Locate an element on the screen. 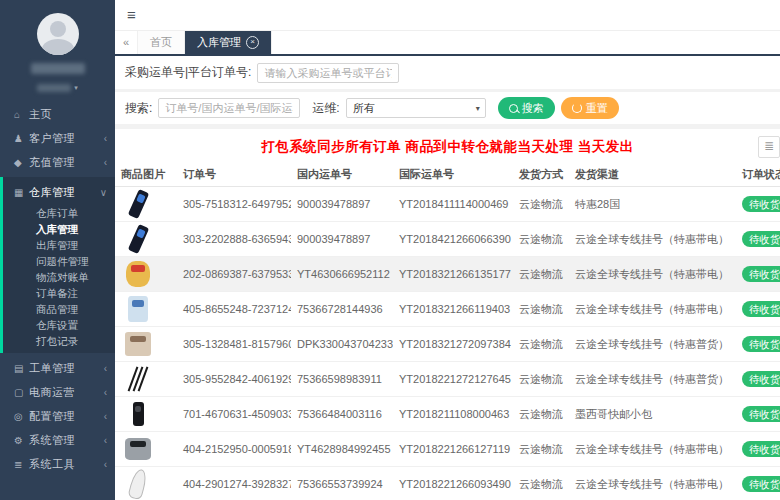 This screenshot has height=500, width=780. domestic-waybill-cell: 75366598983911 is located at coordinates (342, 380).